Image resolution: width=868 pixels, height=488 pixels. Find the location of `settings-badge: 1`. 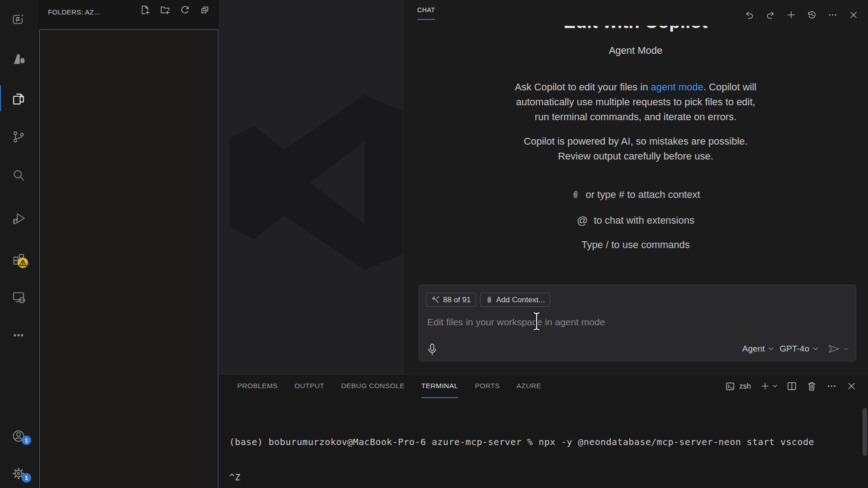

settings-badge: 1 is located at coordinates (26, 478).